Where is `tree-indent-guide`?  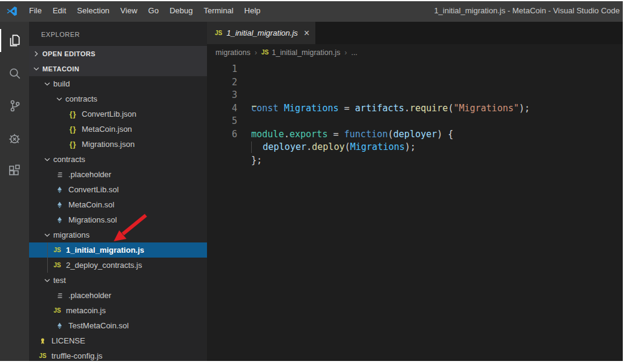 tree-indent-guide is located at coordinates (47, 258).